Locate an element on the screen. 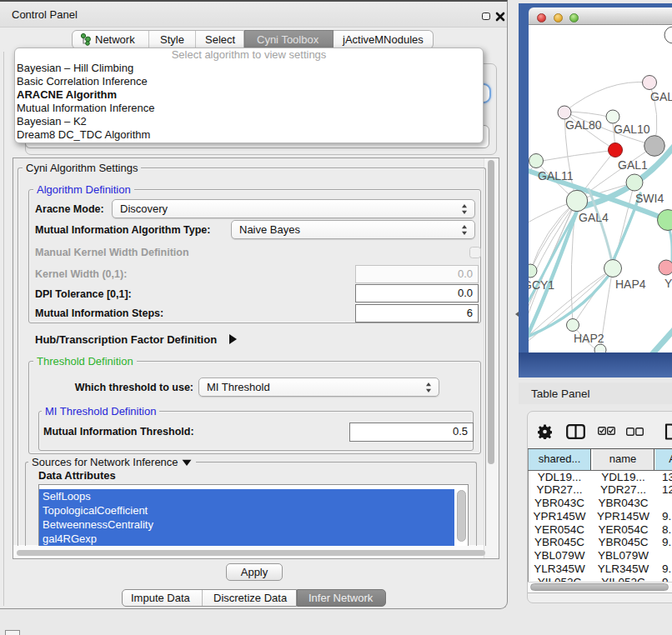  svg-text: GAL2 is located at coordinates (661, 97).